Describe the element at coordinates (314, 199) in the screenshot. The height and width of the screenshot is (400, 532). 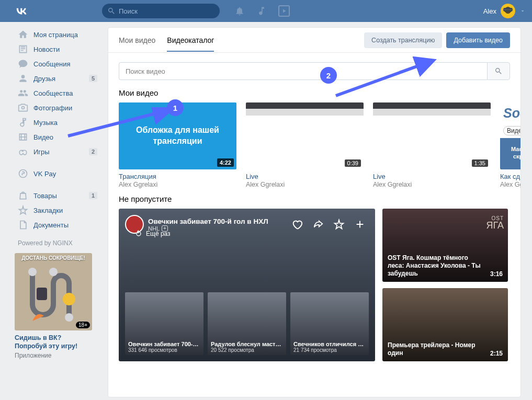
I see `section-title-dontmiss: Не пропустите` at that location.